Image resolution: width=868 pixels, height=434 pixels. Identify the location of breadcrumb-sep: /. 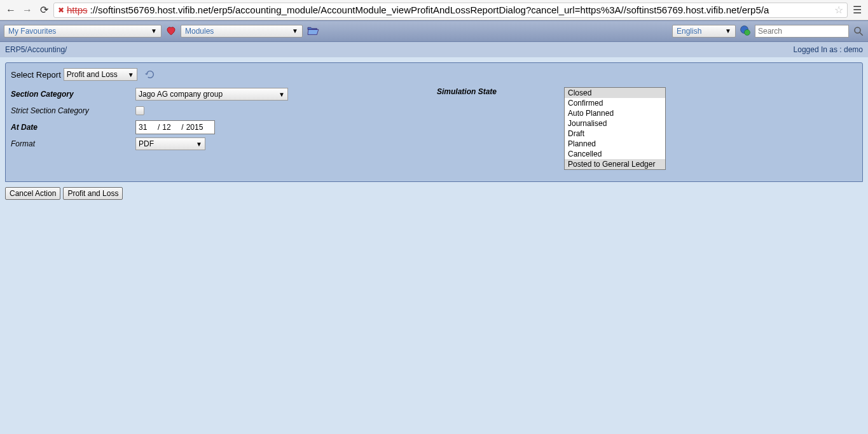
(66, 50).